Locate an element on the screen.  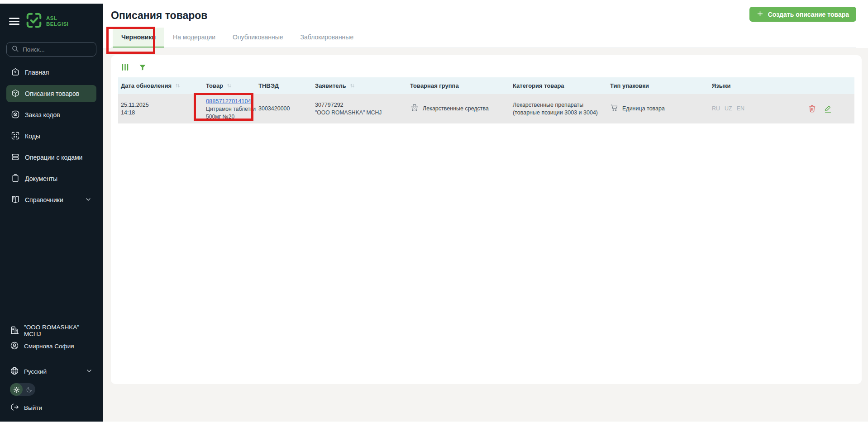
company-item: "OOO ROMASHKA" MCHJ is located at coordinates (52, 331).